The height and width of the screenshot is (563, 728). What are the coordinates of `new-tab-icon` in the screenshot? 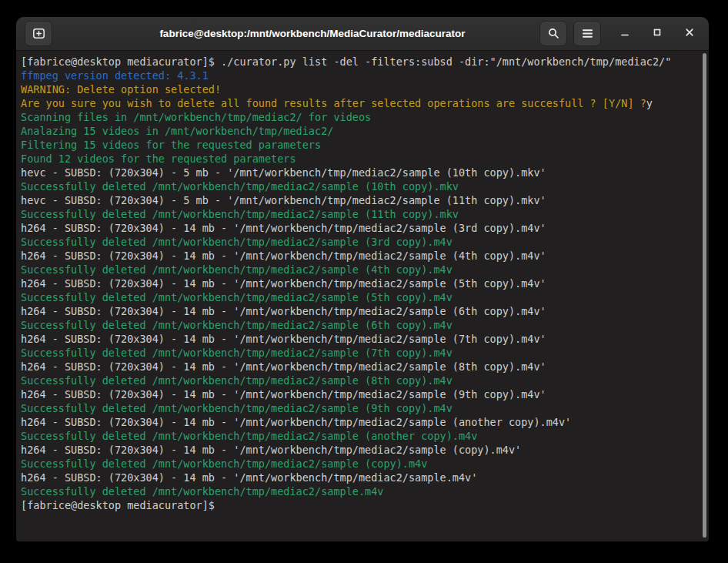 It's located at (38, 34).